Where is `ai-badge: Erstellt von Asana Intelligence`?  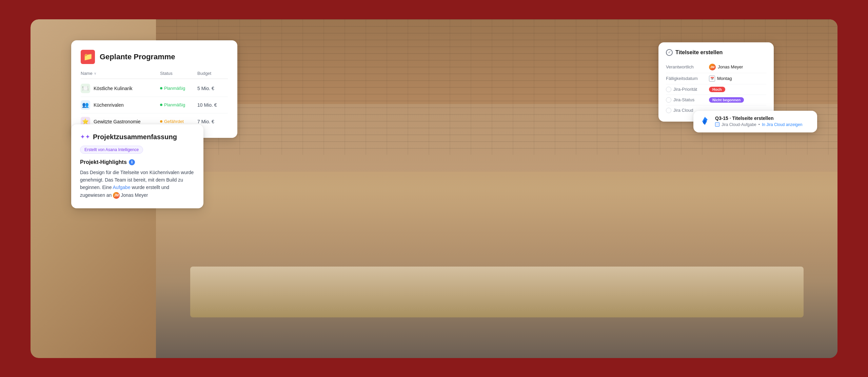 ai-badge: Erstellt von Asana Intelligence is located at coordinates (112, 150).